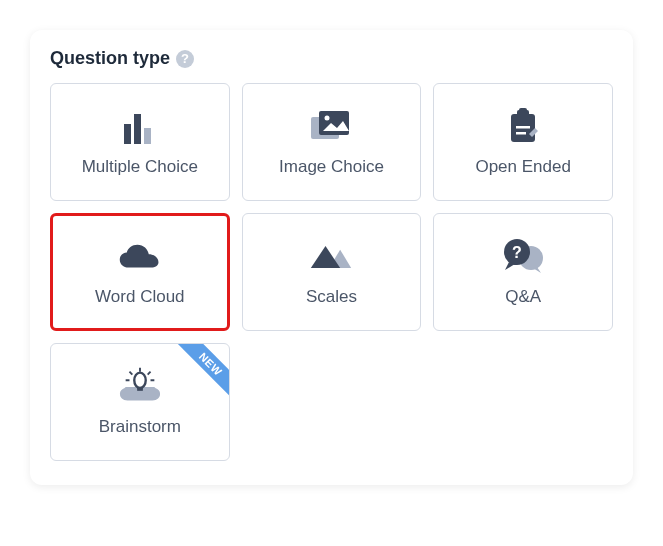 This screenshot has height=546, width=663. I want to click on card-label: Image Choice, so click(332, 167).